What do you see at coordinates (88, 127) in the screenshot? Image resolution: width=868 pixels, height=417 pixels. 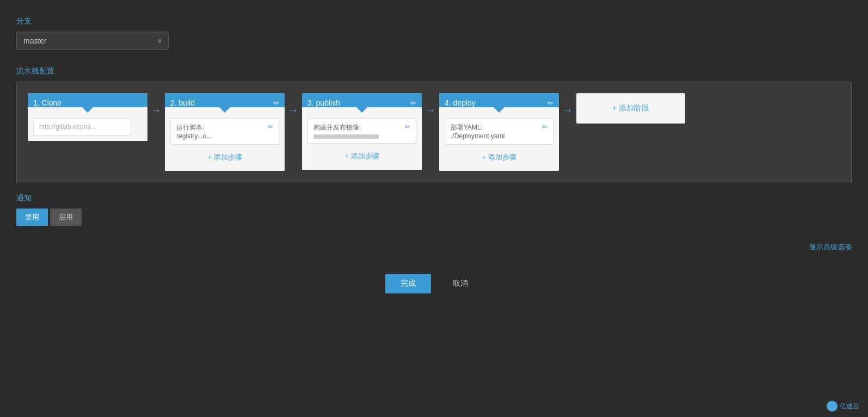 I see `stage-1-body: http://gitlab.econa...` at bounding box center [88, 127].